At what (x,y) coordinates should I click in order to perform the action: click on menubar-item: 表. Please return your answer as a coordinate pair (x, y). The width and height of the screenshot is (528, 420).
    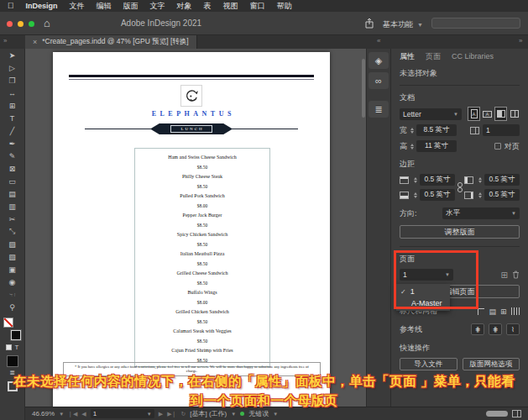
    Looking at the image, I should click on (208, 7).